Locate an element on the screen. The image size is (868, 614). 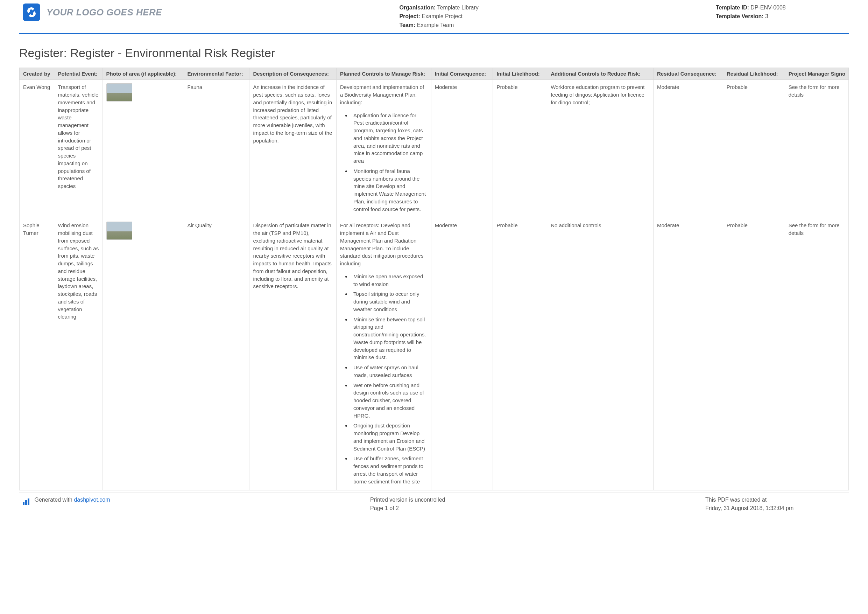
created-value: Friday, 31 August 2018, 1:32:04 pm is located at coordinates (775, 508).